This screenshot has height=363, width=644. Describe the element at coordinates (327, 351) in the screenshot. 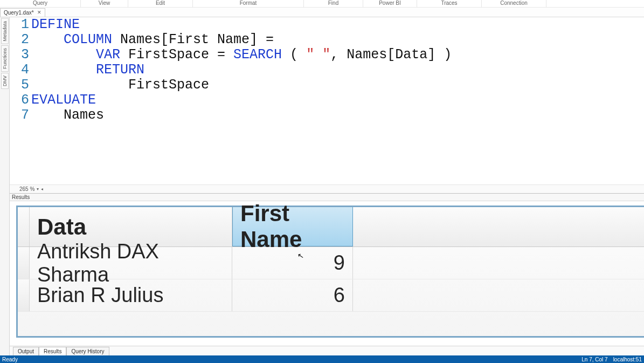

I see `bottom-tab-strip: OutputResultsQuery History` at that location.